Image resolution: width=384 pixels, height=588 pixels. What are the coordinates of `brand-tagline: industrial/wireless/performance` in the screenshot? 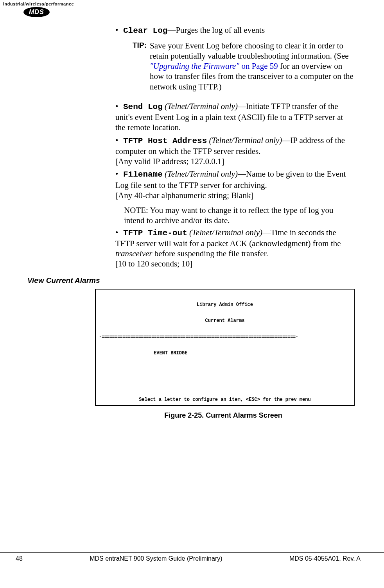 It's located at (192, 4).